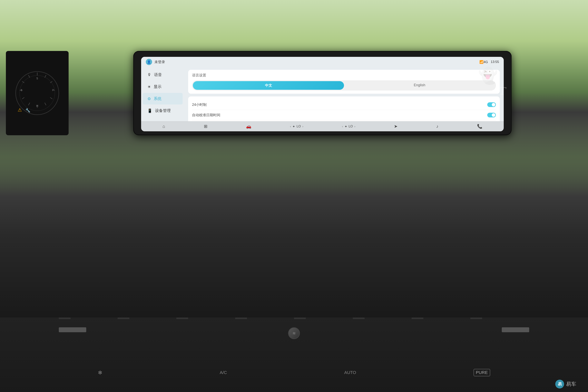 This screenshot has width=588, height=392. Describe the element at coordinates (164, 126) in the screenshot. I see `home-icon: ⌂` at that location.